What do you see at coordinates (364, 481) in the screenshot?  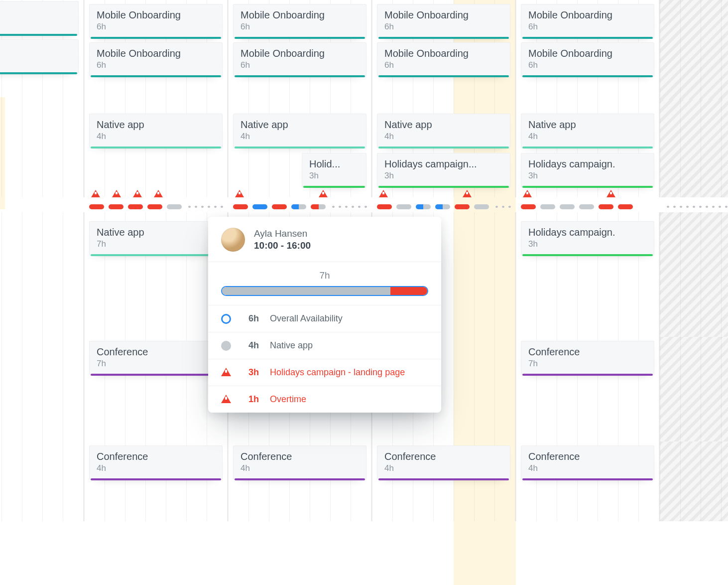 I see `lane-conference4: Conference 4h Conference 4h Conference 4…` at bounding box center [364, 481].